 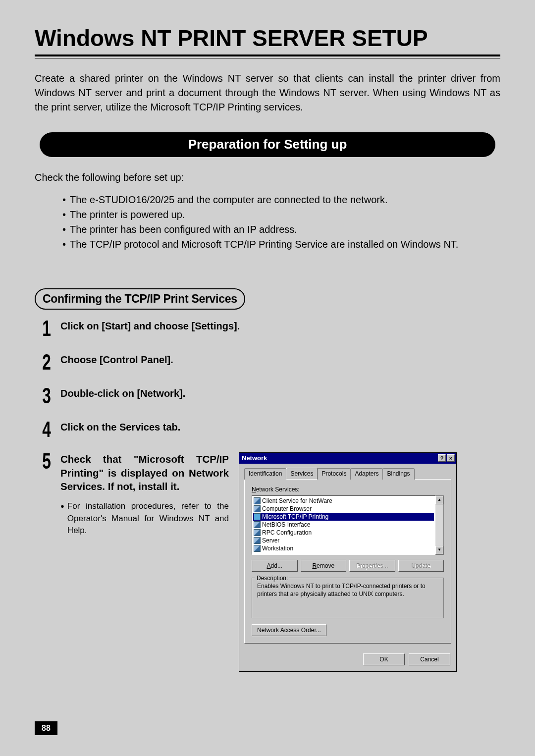 What do you see at coordinates (268, 397) in the screenshot?
I see `step-3: 3 Double-click on [Network].` at bounding box center [268, 397].